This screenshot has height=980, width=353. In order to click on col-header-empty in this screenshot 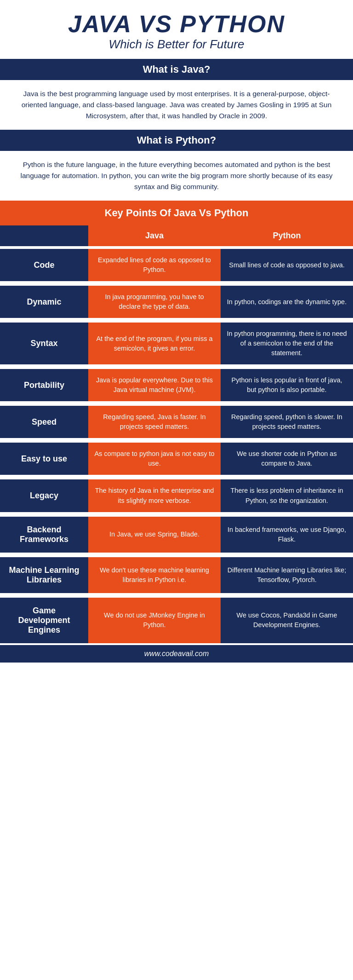, I will do `click(44, 236)`.